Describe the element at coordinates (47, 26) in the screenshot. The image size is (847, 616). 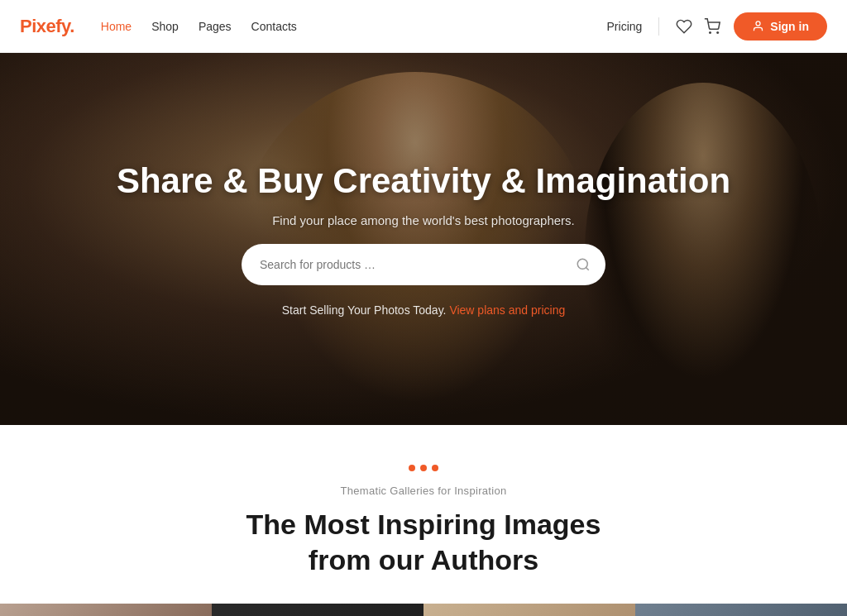
I see `logo: Pixefy.` at that location.